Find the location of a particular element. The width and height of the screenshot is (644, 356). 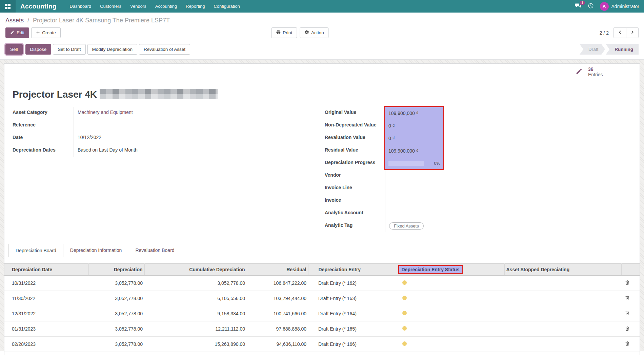

table-row: 12/31/2022 3,052,778.00 9,158,334.00 100… is located at coordinates (322, 314).